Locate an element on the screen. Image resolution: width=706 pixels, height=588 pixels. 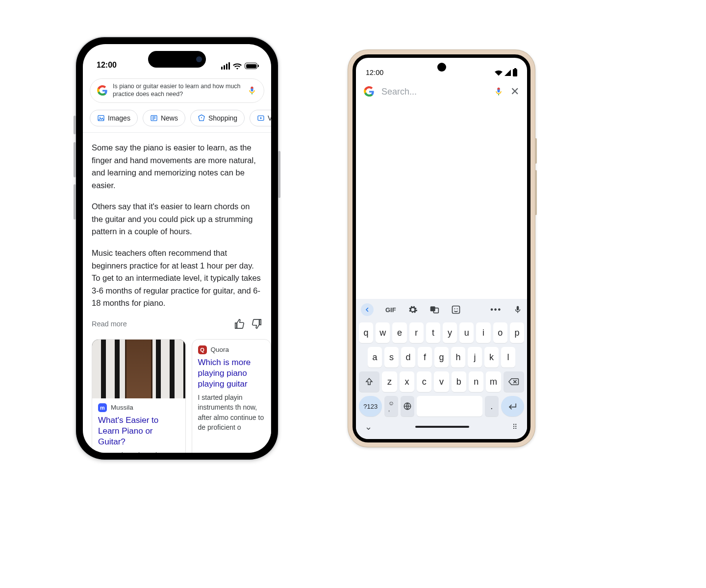
images-icon is located at coordinates (101, 118).